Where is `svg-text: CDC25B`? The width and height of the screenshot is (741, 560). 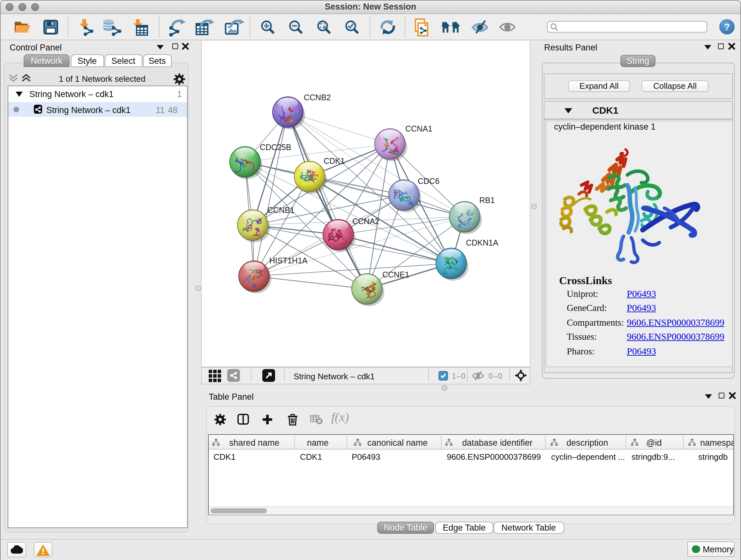
svg-text: CDC25B is located at coordinates (275, 147).